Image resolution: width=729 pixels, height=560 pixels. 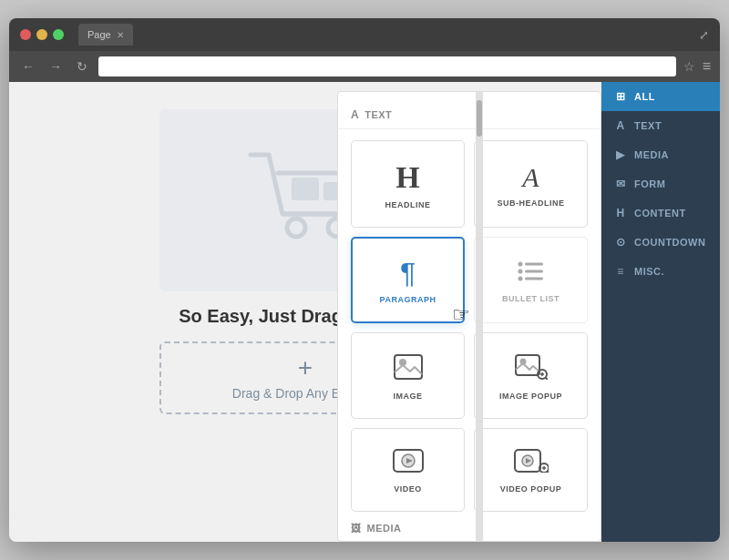 I want to click on menu-icon: ≡, so click(x=707, y=66).